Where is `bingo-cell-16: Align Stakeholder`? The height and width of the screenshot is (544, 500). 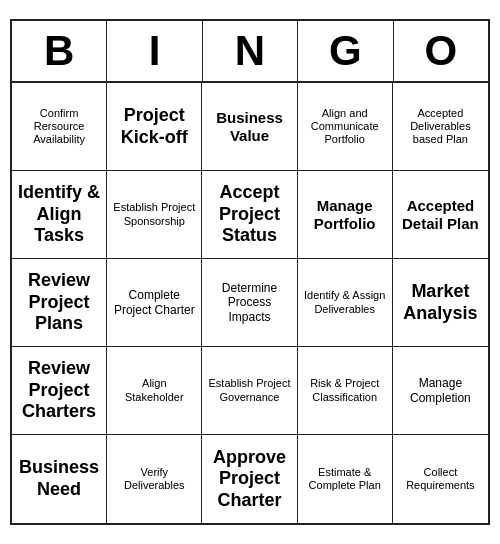
bingo-cell-16: Align Stakeholder is located at coordinates (154, 391).